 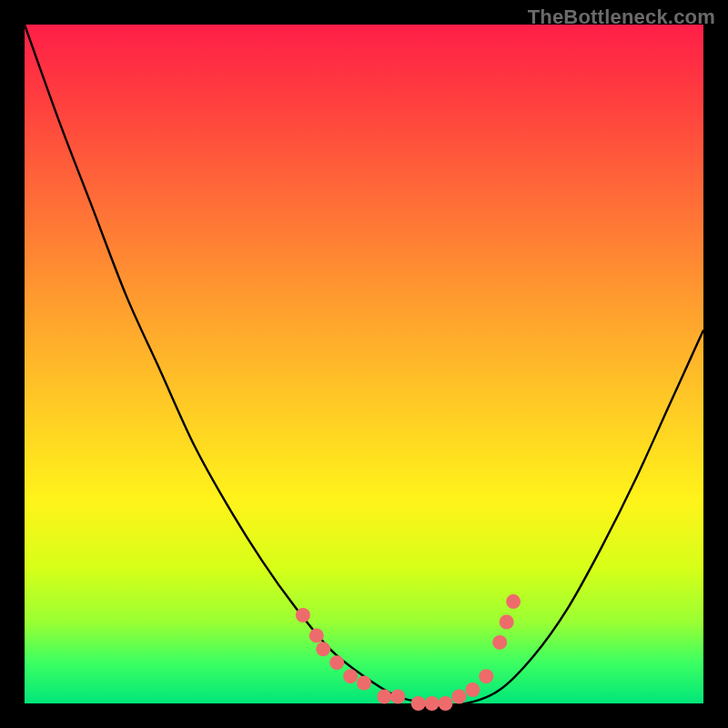 What do you see at coordinates (622, 17) in the screenshot?
I see `watermark-text: TheBottleneck.com` at bounding box center [622, 17].